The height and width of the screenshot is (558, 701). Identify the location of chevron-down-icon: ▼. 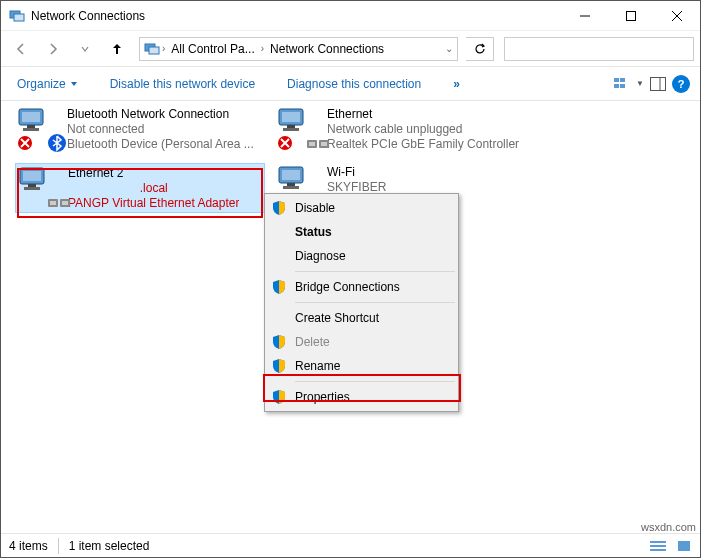
(640, 84).